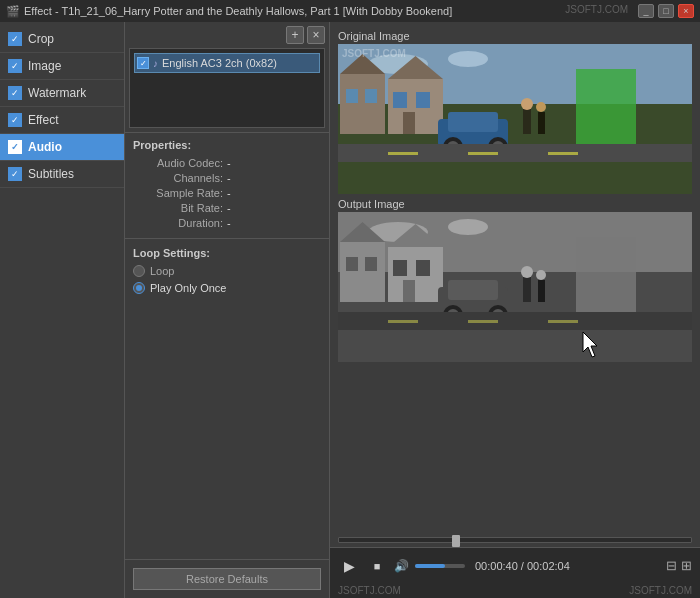 The width and height of the screenshot is (700, 598). I want to click on properties-section: Properties: Audio Codec: - Channels: - S…, so click(227, 185).